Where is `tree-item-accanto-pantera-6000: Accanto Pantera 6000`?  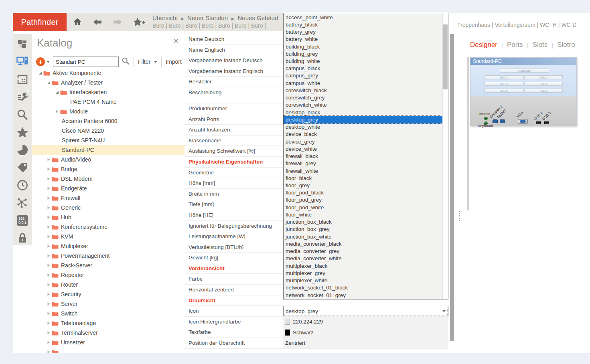
tree-item-accanto-pantera-6000: Accanto Pantera 6000 is located at coordinates (108, 121).